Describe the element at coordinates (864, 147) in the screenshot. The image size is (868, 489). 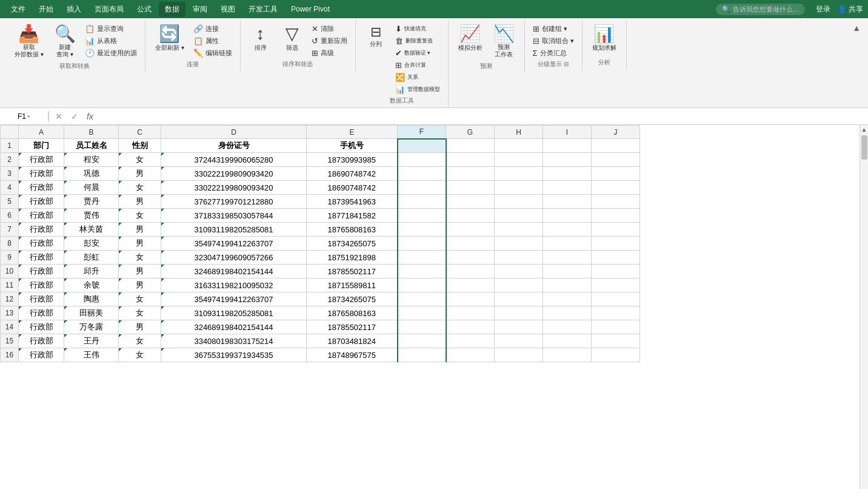
I see `scroll-thumb-v` at that location.